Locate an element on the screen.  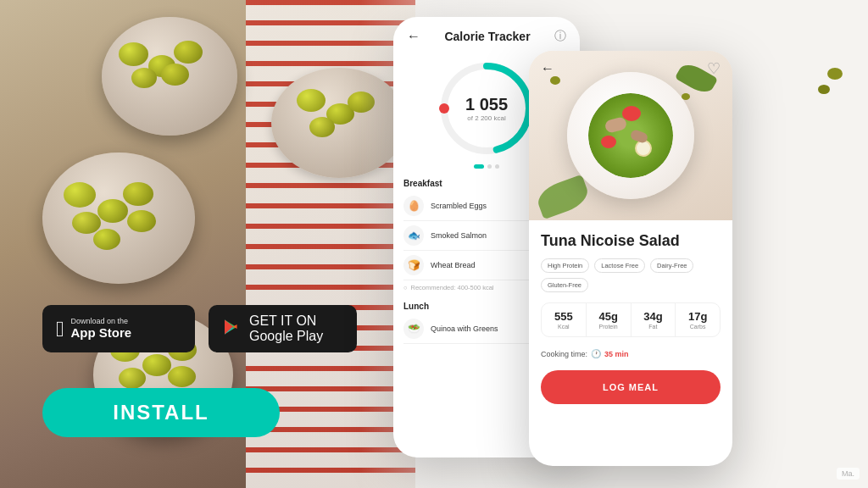
fat-value: 34g is located at coordinates (654, 317).